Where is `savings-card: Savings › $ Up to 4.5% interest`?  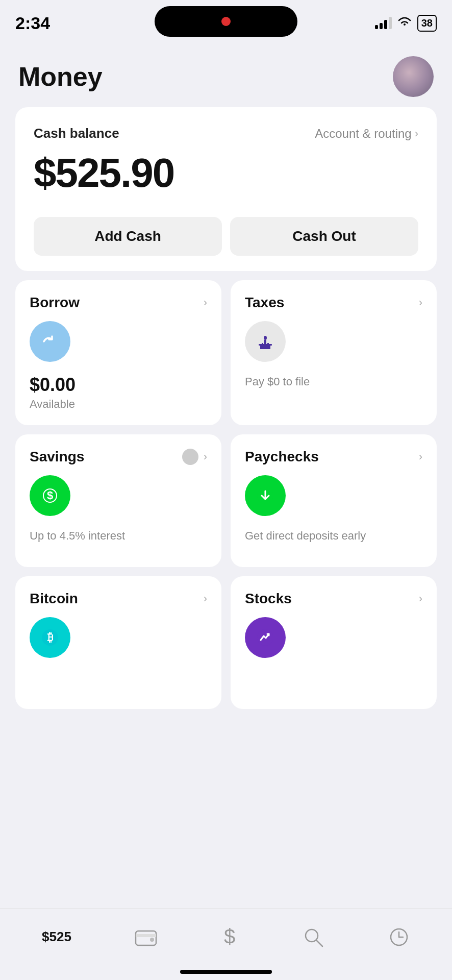
savings-card: Savings › $ Up to 4.5% interest is located at coordinates (118, 501).